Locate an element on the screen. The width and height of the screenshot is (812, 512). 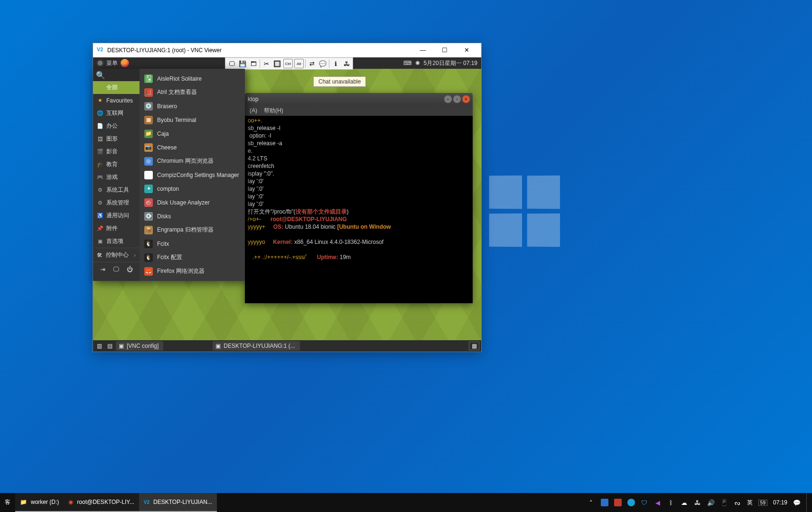
category-item: 📄办公 is located at coordinates (116, 126).